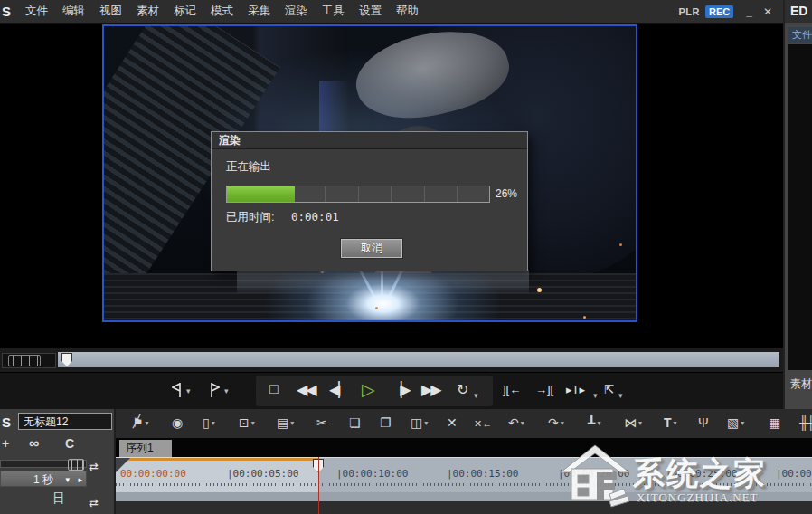 The width and height of the screenshot is (812, 514). I want to click on voiceover-mic-icon: Ψ, so click(703, 423).